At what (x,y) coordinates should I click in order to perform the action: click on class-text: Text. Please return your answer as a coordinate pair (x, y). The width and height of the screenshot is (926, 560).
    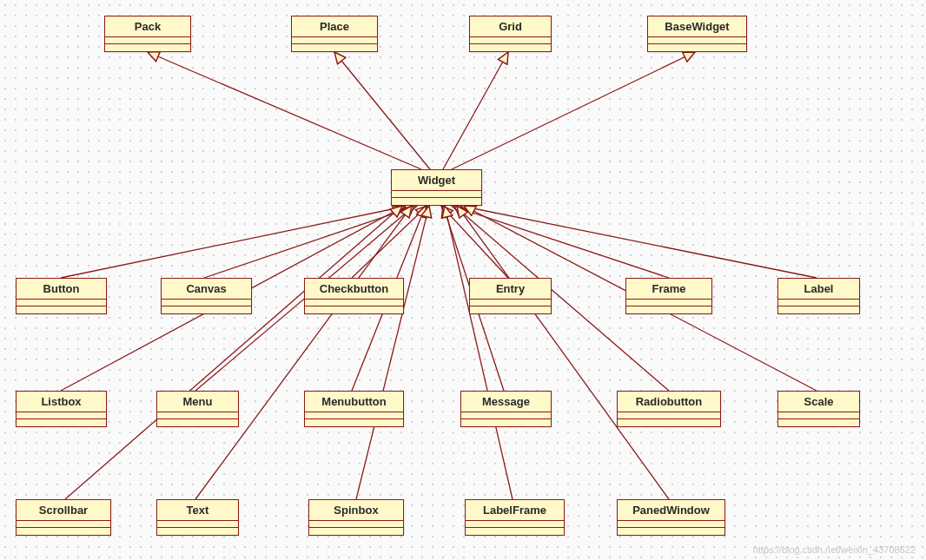
    Looking at the image, I should click on (198, 517).